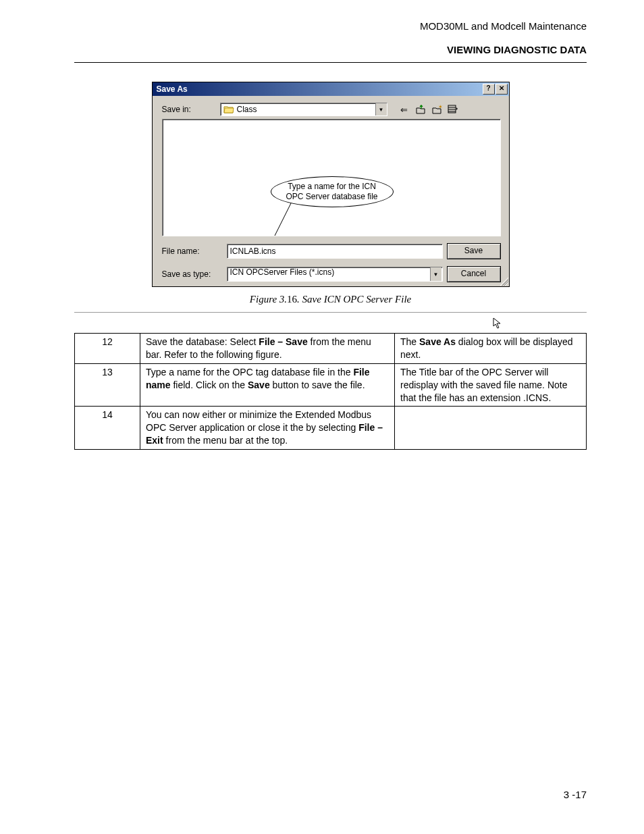 The width and height of the screenshot is (644, 834). I want to click on figure-caption: Figure 3.16. Save ICN OPC Server File, so click(331, 300).